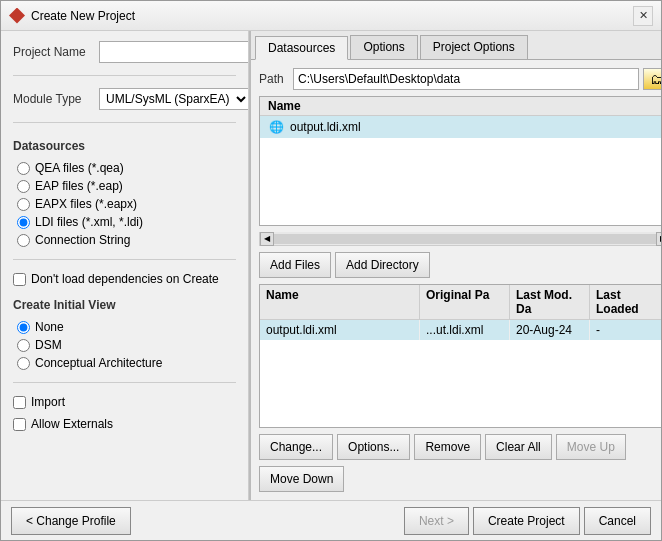  Describe the element at coordinates (124, 402) in the screenshot. I see `import-checkbox-row: Import` at that location.